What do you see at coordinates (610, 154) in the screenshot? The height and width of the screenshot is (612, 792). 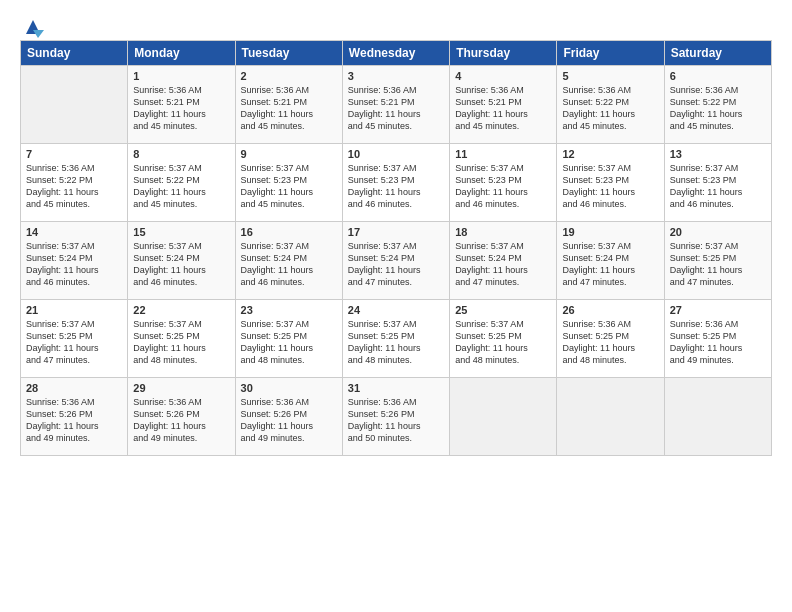 I see `day-number: 12` at bounding box center [610, 154].